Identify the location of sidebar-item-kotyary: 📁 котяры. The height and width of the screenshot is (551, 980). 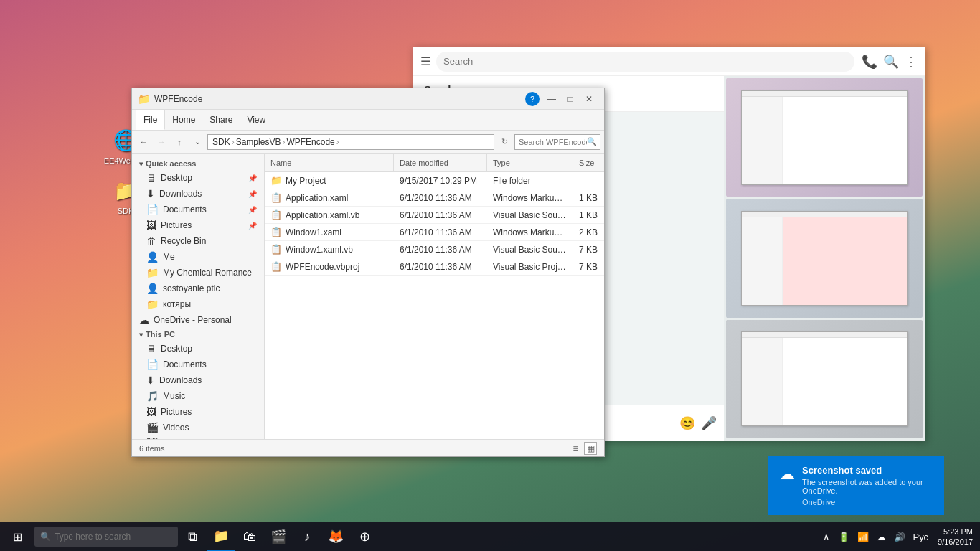
(198, 304).